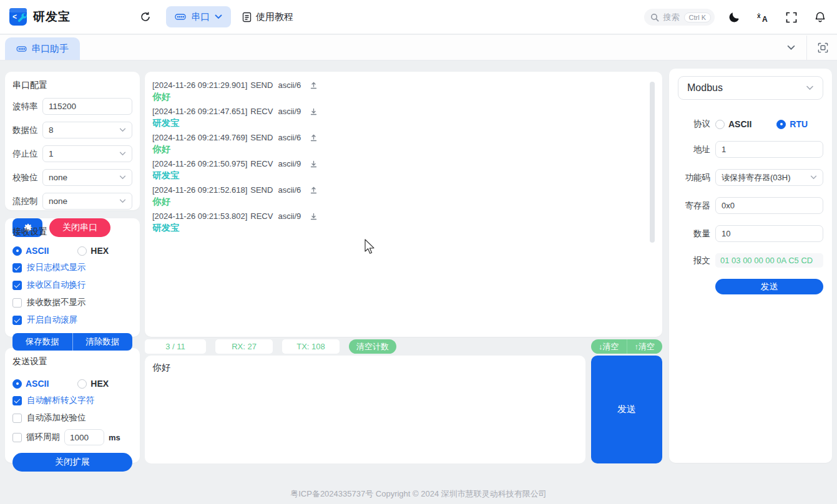 Image resolution: width=837 pixels, height=504 pixels. What do you see at coordinates (215, 17) in the screenshot?
I see `header-center: 串口 使用教程` at bounding box center [215, 17].